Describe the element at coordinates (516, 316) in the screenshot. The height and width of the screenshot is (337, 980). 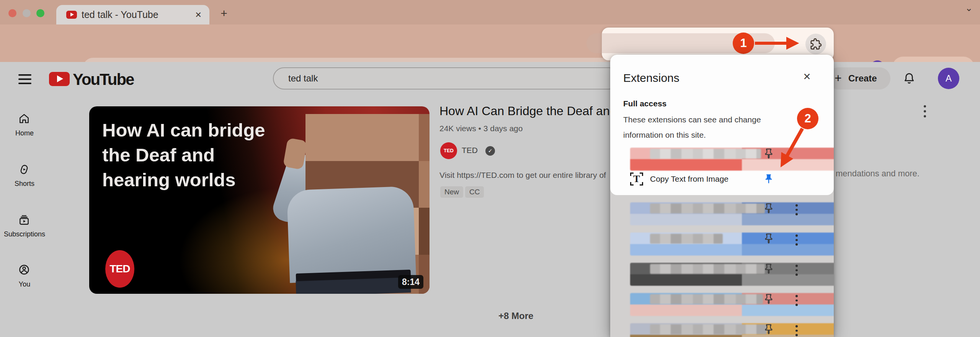
I see `more-results-label: +8 More` at that location.